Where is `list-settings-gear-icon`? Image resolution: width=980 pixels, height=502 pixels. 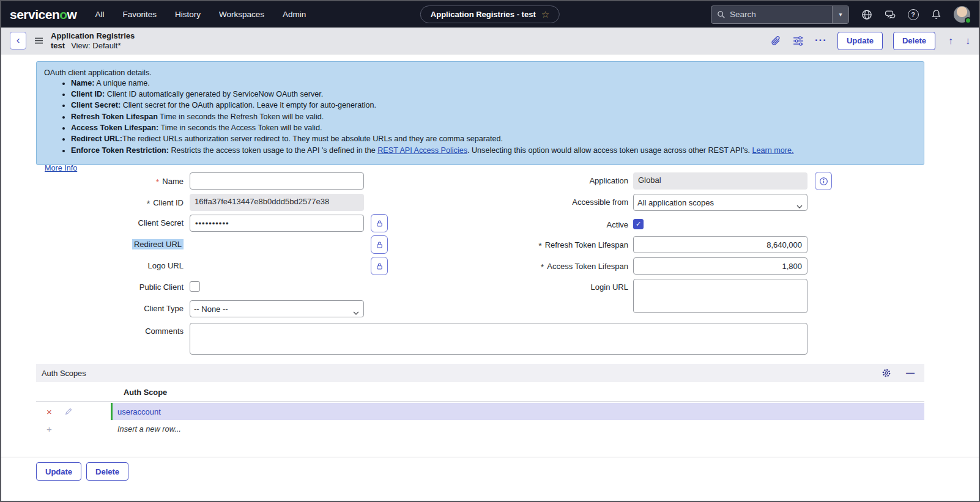
list-settings-gear-icon is located at coordinates (886, 373).